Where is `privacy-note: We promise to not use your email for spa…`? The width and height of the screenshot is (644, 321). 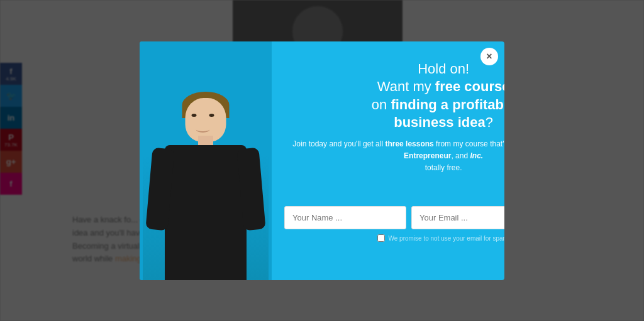 privacy-note: We promise to not use your email for spa… is located at coordinates (394, 238).